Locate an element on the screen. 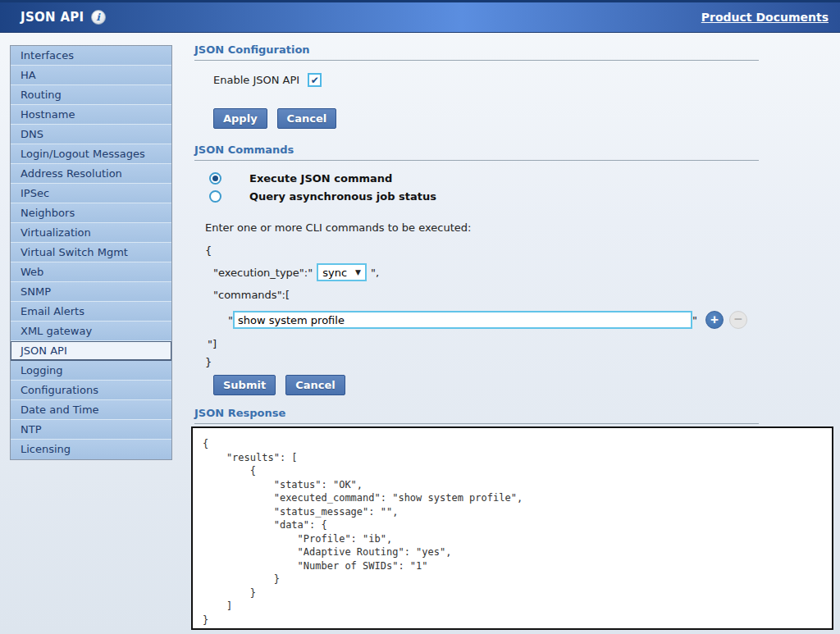 Image resolution: width=840 pixels, height=634 pixels. execute-json-command-label: Execute JSON command is located at coordinates (321, 179).